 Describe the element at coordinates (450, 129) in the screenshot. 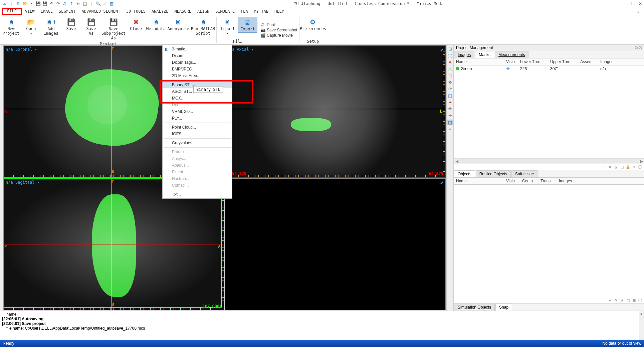

I see `tool-extra-icon: ▫` at that location.